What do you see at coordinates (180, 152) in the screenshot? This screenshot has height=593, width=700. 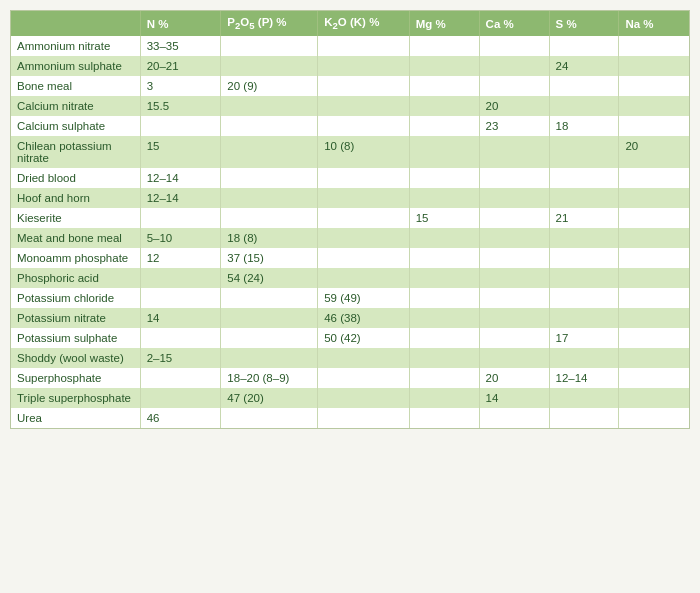 I see `cell-n: 15` at bounding box center [180, 152].